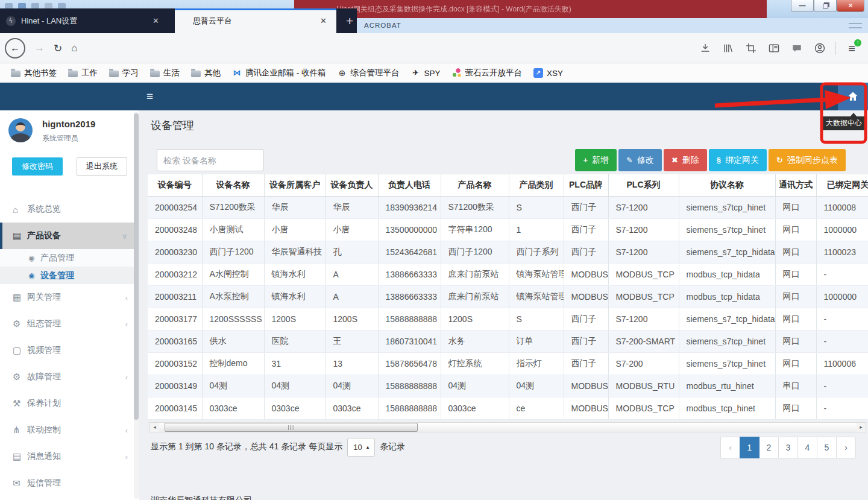  Describe the element at coordinates (769, 448) in the screenshot. I see `page-button: 2` at that location.